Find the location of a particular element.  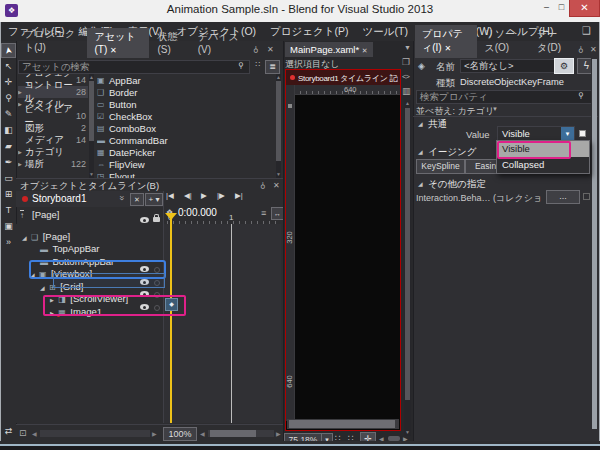

dropdown-item-collapsed: Collapsed is located at coordinates (543, 165).